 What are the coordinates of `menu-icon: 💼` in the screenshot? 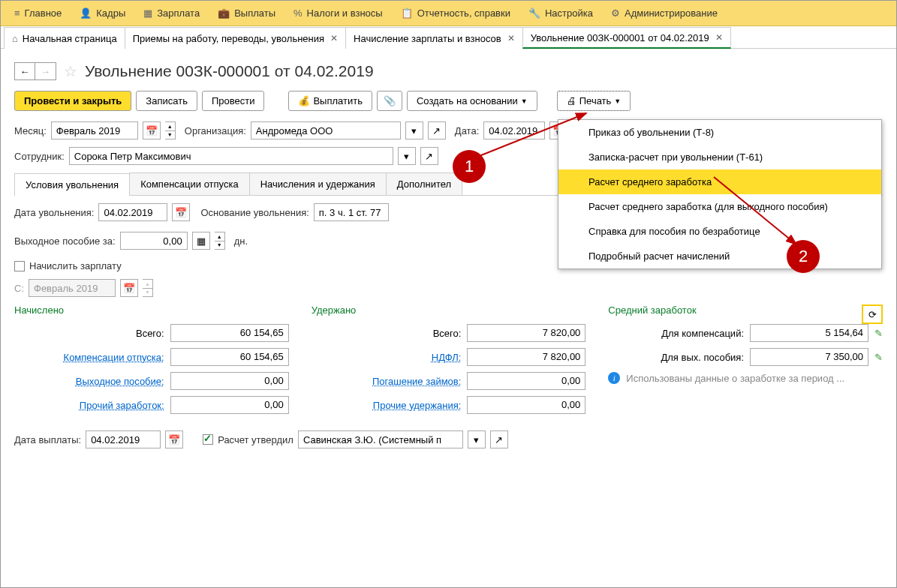 It's located at (224, 14).